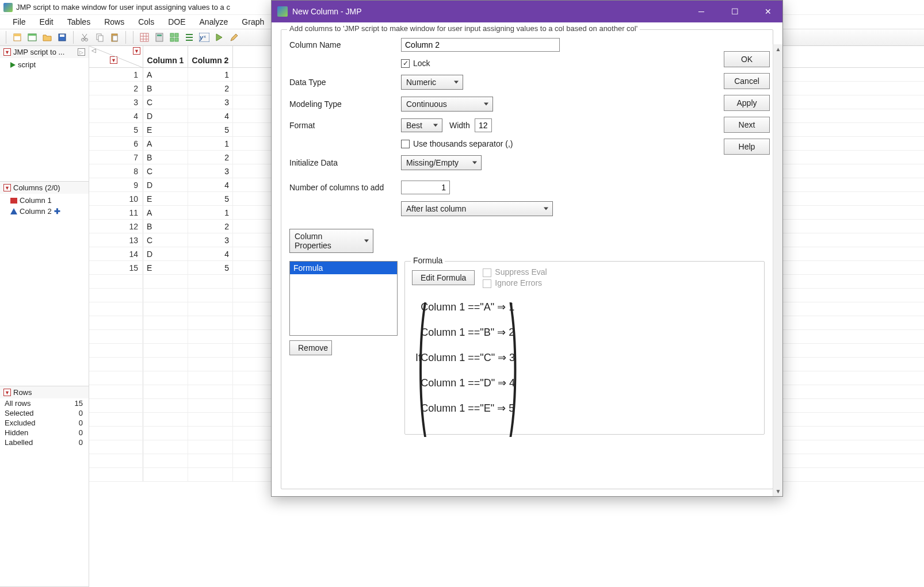 The width and height of the screenshot is (924, 587). I want to click on row-number: 8, so click(116, 171).